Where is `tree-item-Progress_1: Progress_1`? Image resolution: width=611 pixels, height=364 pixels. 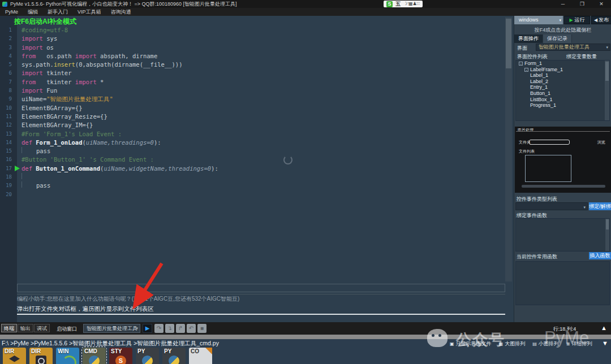
tree-item-Progress_1: Progress_1 is located at coordinates (562, 105).